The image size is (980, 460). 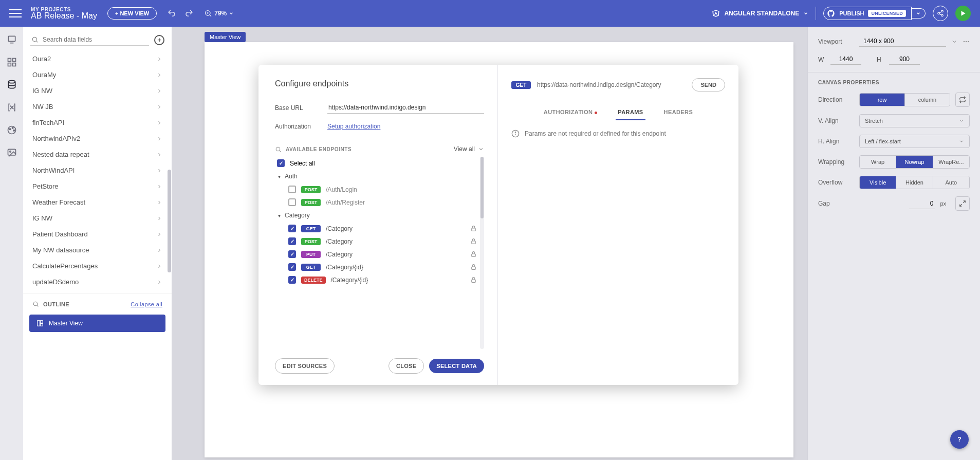 What do you see at coordinates (64, 9) in the screenshot?
I see `projects-label: MY PROJECTS` at bounding box center [64, 9].